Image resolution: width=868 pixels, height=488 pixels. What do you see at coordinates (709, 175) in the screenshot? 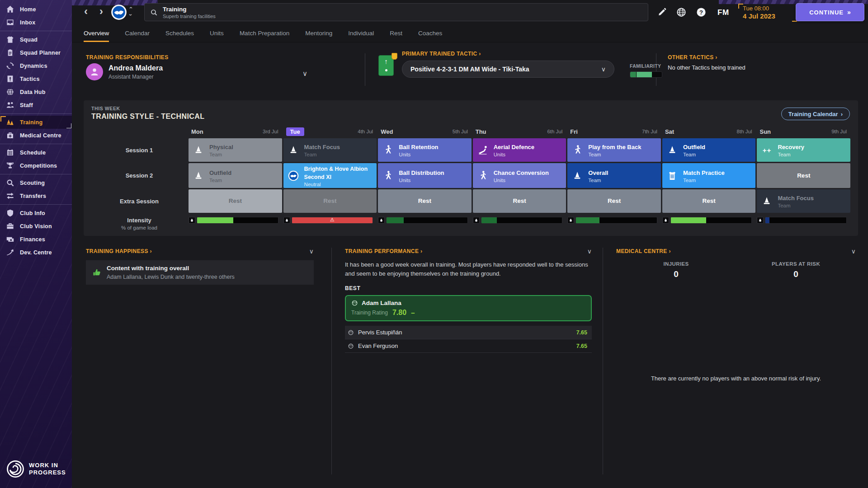
I see `session2-match-practice: Match PracticeTeam` at bounding box center [709, 175].